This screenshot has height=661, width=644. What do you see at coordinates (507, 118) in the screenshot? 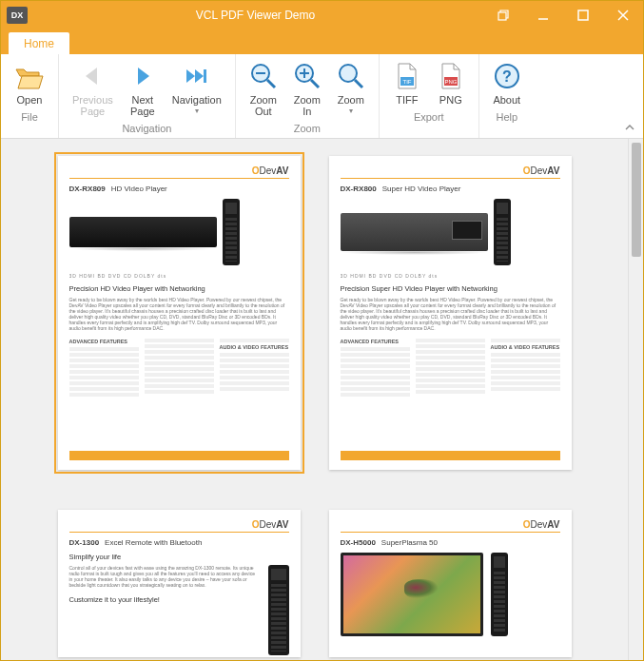
I see `group-label-help: Help` at bounding box center [507, 118].